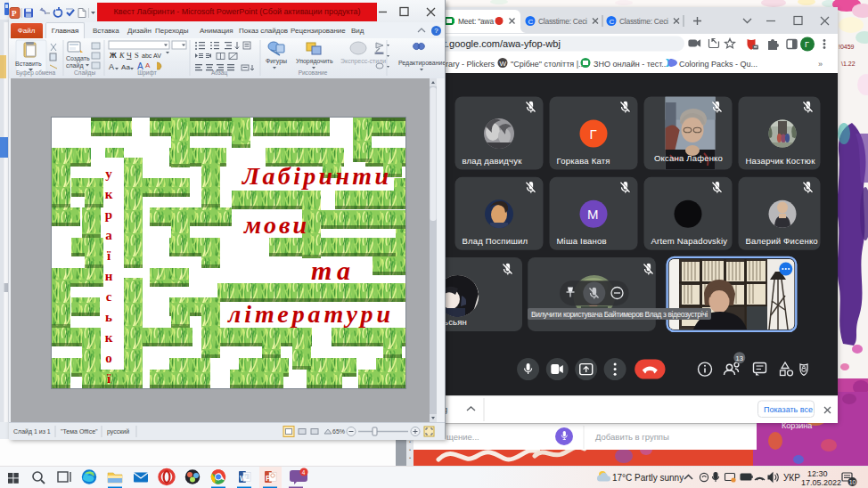 This screenshot has width=868, height=488. Describe the element at coordinates (422, 63) in the screenshot. I see `svg-text: Редактирование` at that location.